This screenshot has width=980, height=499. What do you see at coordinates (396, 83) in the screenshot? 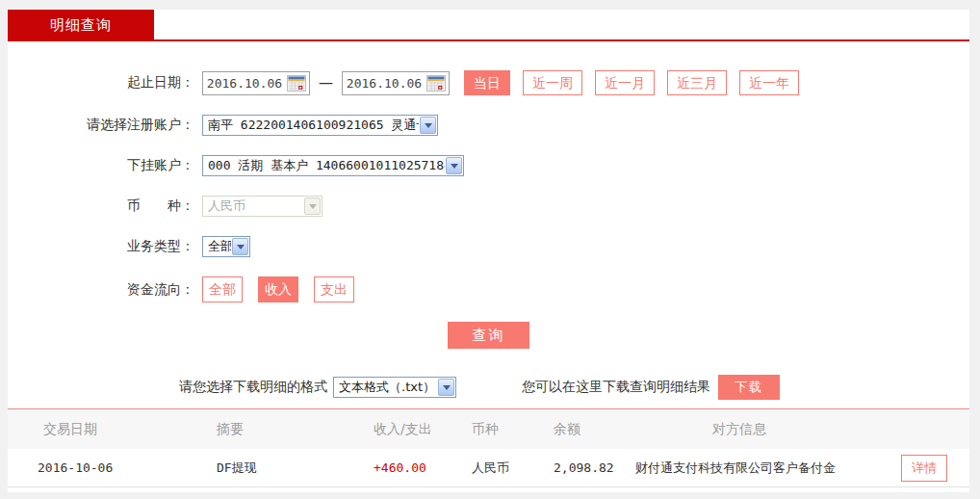
I see `end-date-input: 2016.10.06` at bounding box center [396, 83].